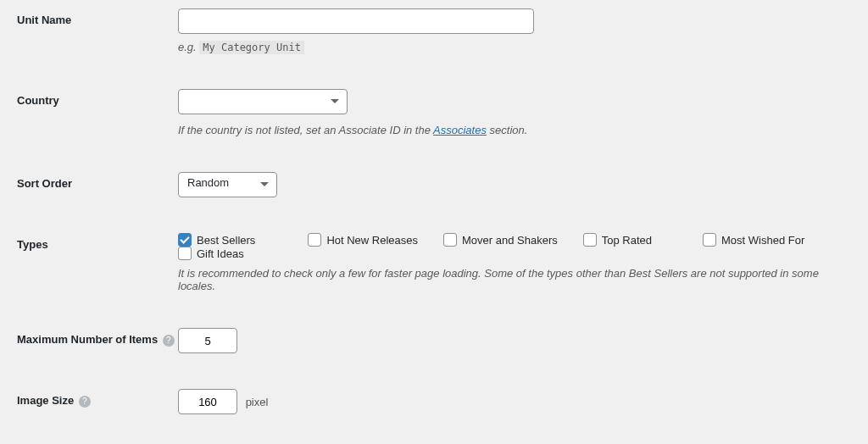 This screenshot has width=868, height=444. What do you see at coordinates (97, 98) in the screenshot?
I see `country-label: Country` at bounding box center [97, 98].